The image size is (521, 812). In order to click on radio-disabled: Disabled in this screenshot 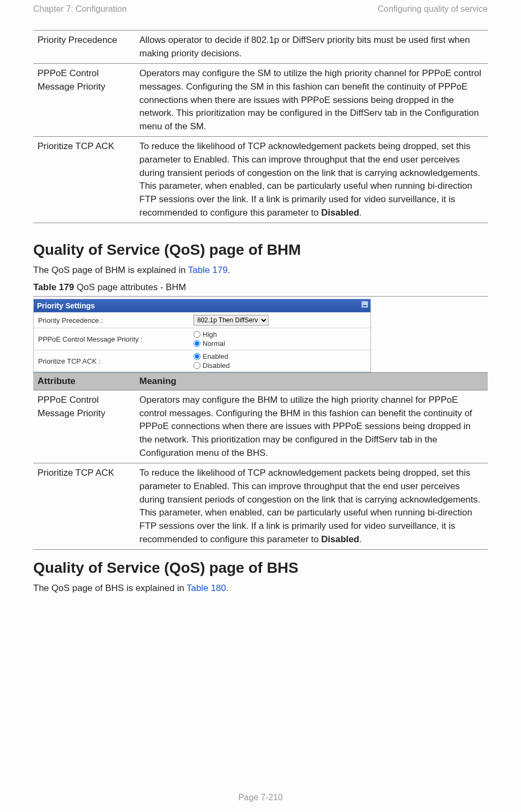, I will do `click(212, 366)`.